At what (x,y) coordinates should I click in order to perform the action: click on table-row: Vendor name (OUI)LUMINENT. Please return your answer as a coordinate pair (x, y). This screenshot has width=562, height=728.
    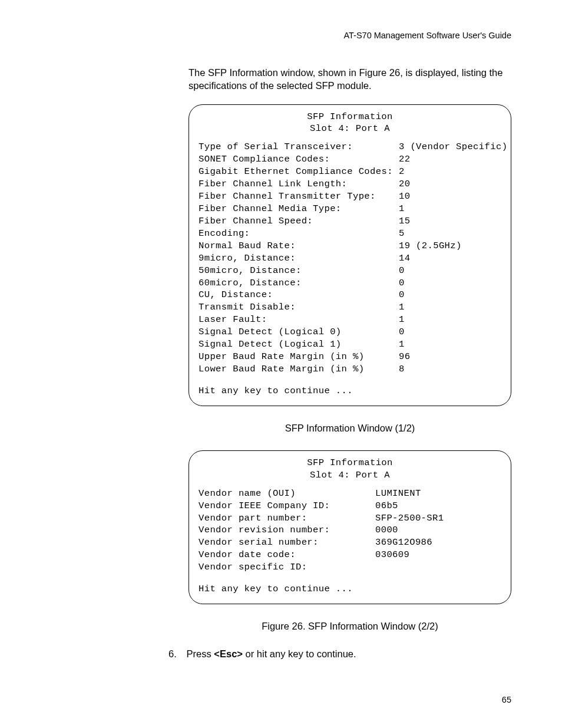
    Looking at the image, I should click on (350, 494).